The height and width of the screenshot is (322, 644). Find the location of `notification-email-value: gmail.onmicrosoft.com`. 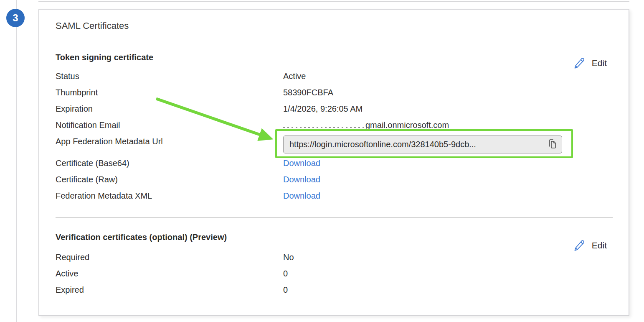

notification-email-value: gmail.onmicrosoft.com is located at coordinates (366, 125).